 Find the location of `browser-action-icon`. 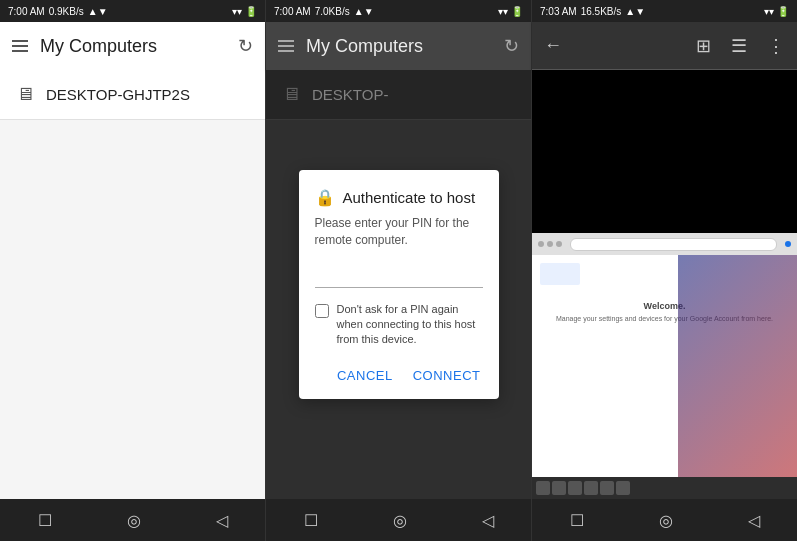

browser-action-icon is located at coordinates (788, 244).